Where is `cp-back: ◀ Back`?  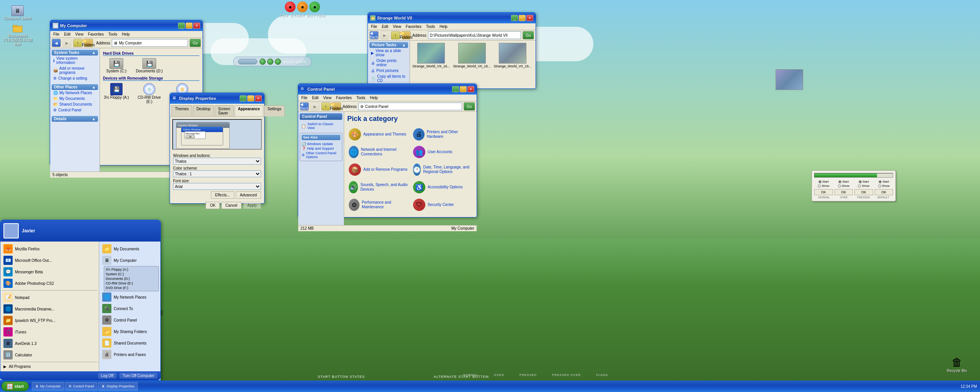 cp-back: ◀ Back is located at coordinates (304, 106).